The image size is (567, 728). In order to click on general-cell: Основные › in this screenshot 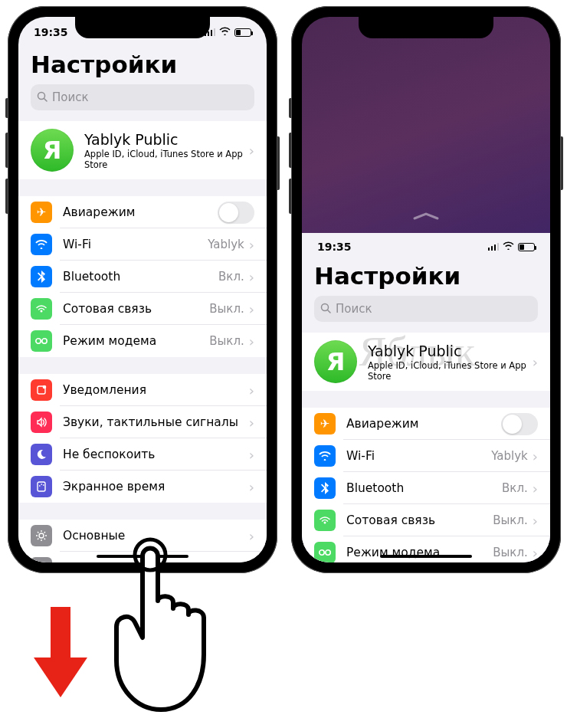, I will do `click(143, 536)`.